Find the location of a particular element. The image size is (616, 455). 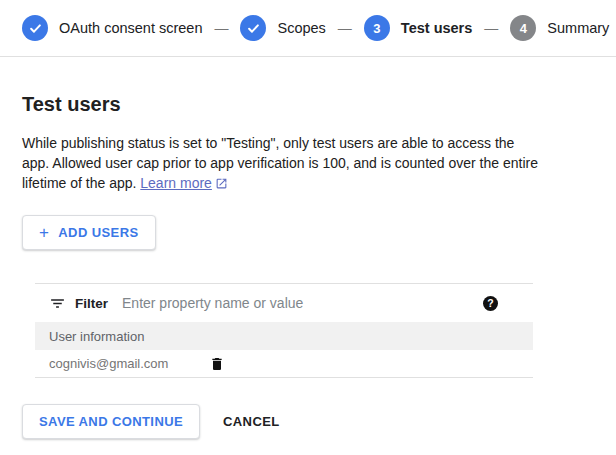

learn-more-link: Learn more is located at coordinates (184, 183).